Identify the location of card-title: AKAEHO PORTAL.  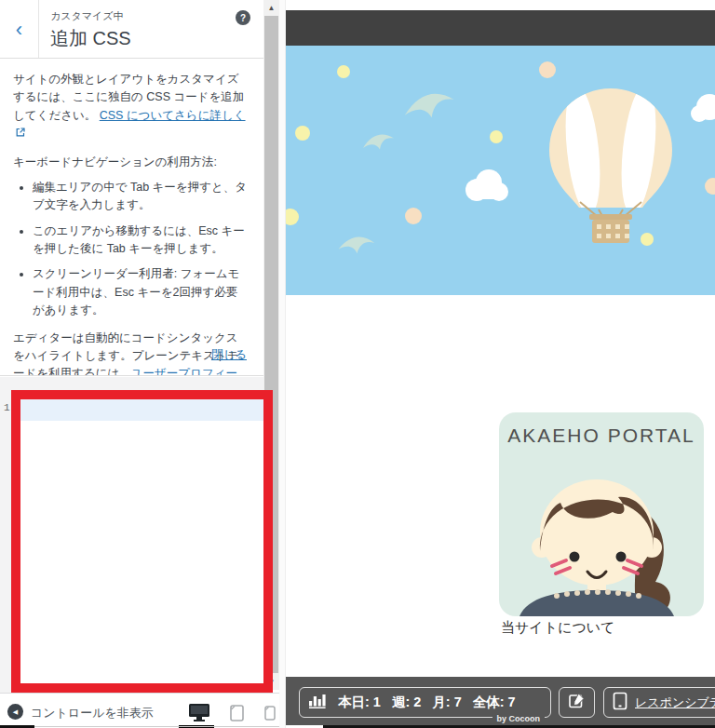
(601, 436).